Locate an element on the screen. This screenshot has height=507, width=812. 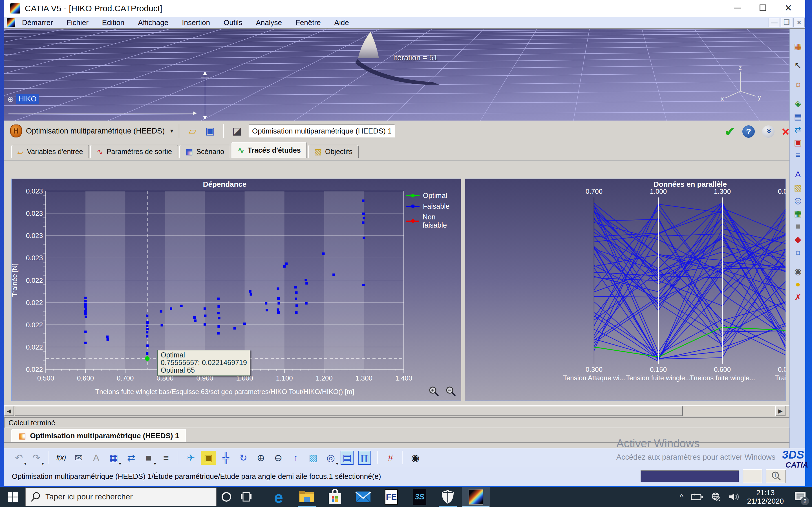
annotation-icon: A is located at coordinates (798, 174).